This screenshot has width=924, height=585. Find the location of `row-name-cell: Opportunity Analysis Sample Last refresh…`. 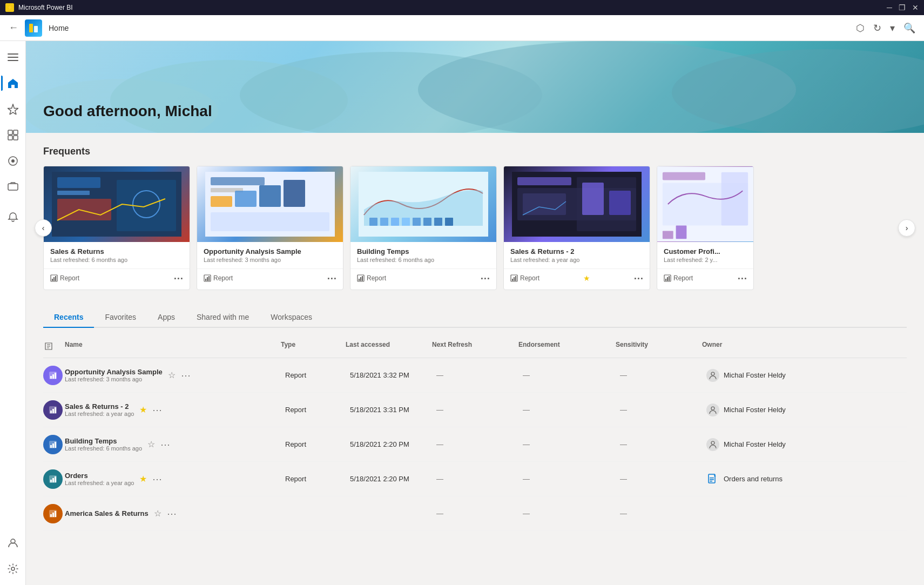

row-name-cell: Opportunity Analysis Sample Last refresh… is located at coordinates (173, 375).